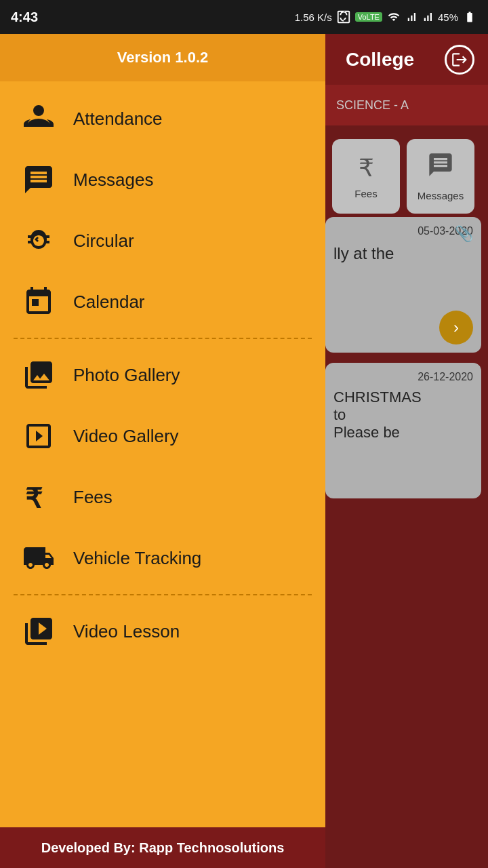  I want to click on fees-label: Fees, so click(366, 194).